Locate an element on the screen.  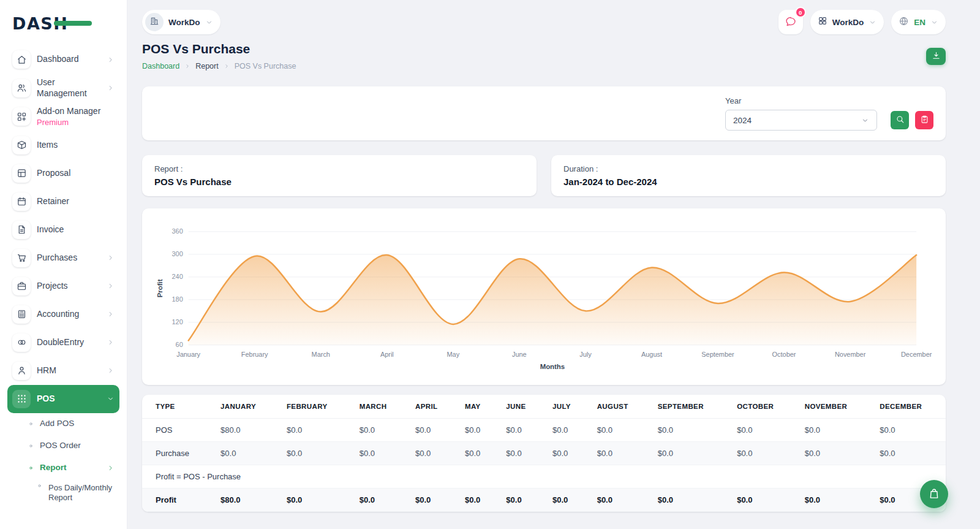
year-select: 2024 is located at coordinates (801, 120).